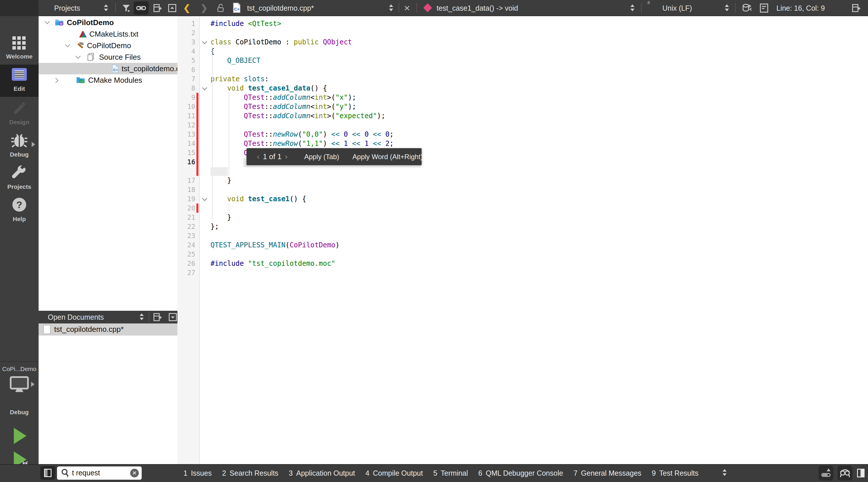 This screenshot has height=482, width=868. I want to click on mode-sidebar: WelcomeEditDesignDebugProjects?Help CoPi…, so click(20, 249).